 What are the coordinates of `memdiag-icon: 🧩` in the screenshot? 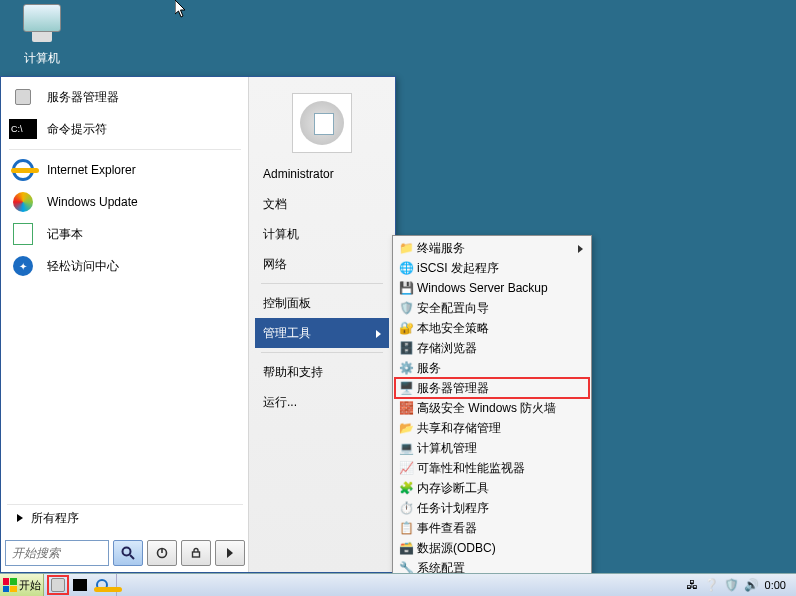 It's located at (406, 488).